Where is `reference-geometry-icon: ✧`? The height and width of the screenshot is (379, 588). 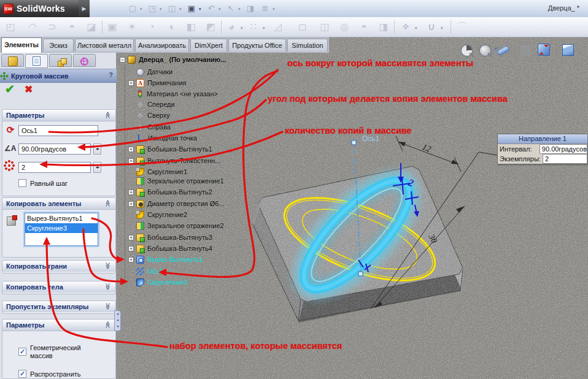
reference-geometry-icon: ✧ is located at coordinates (406, 27).